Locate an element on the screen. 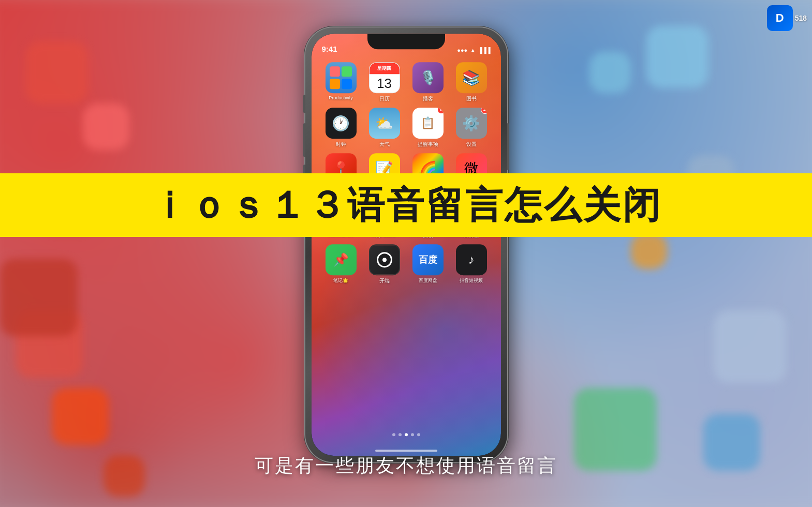 This screenshot has width=812, height=507. app-clock: 🕐 时钟 is located at coordinates (341, 128).